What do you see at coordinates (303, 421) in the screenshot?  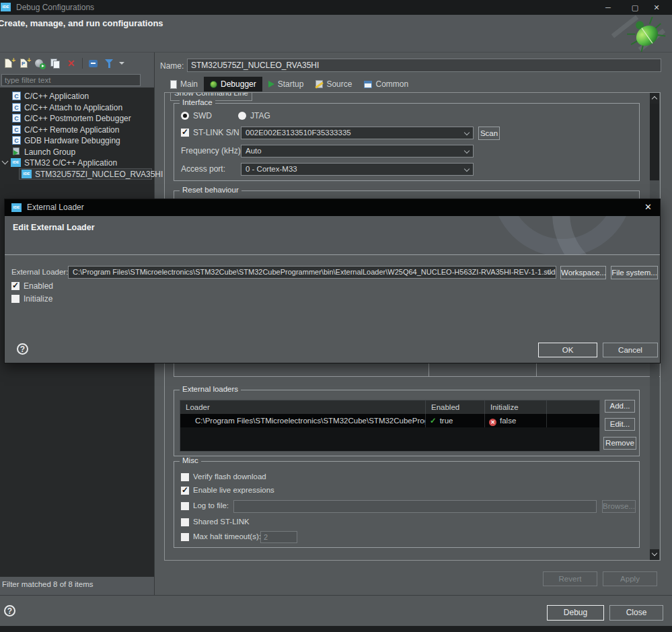 I see `loader-cell: C:\Program Files\STMicroelectronics\STM3…` at bounding box center [303, 421].